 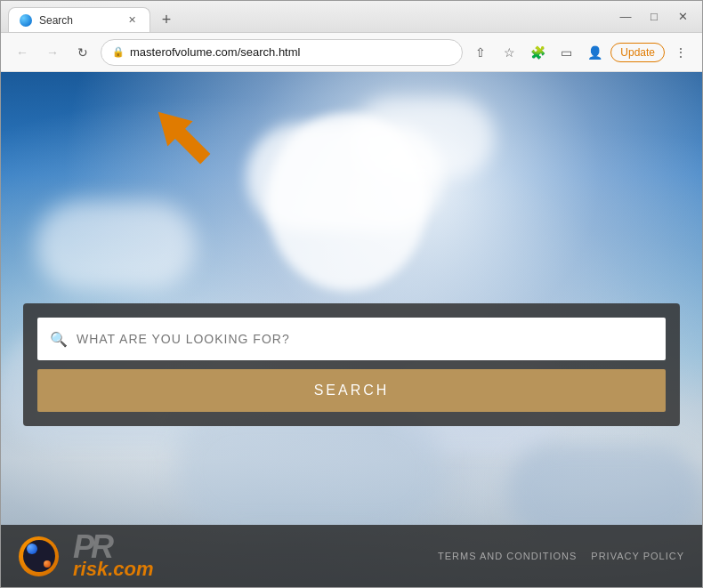 I want to click on split-icon: ▭, so click(x=566, y=52).